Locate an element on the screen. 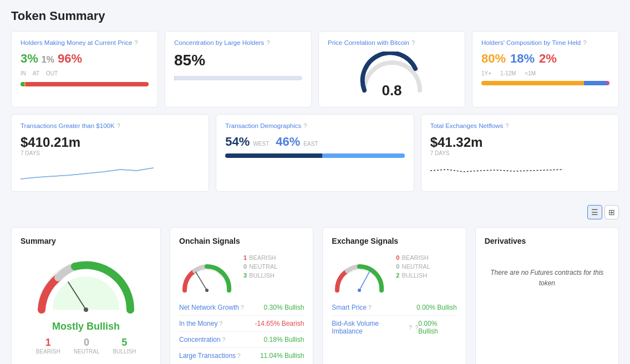 This screenshot has width=630, height=364. summary-counts: 1 BEARISH 0 NEUTRAL 5 BULLISH is located at coordinates (86, 346).